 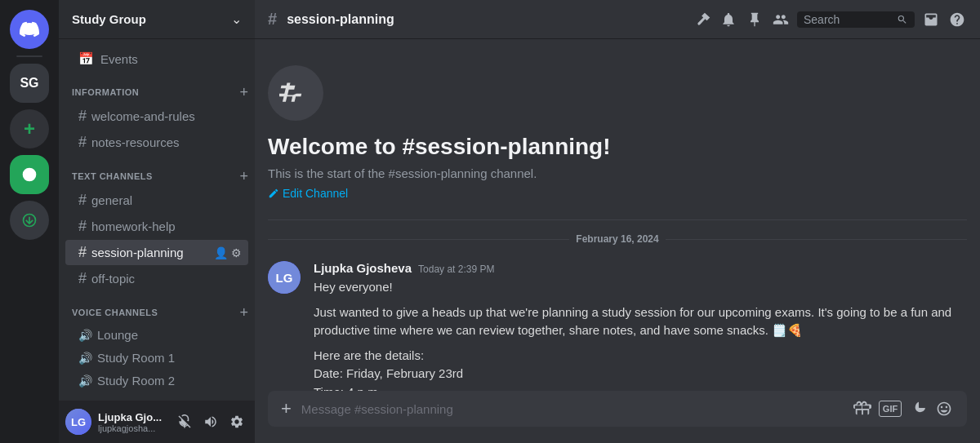 I want to click on add-server-button: +, so click(x=29, y=129).